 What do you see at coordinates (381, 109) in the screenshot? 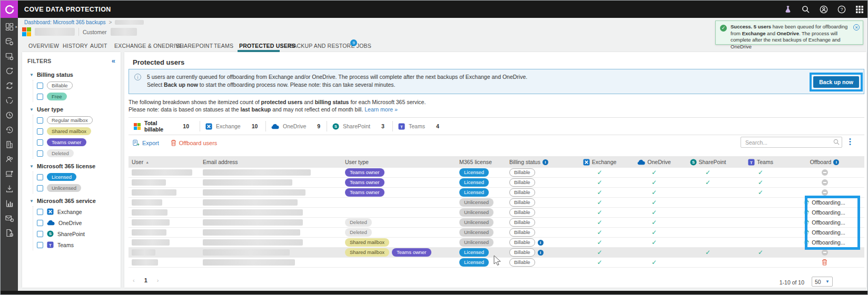
I see `learn-more-link: Learn more »` at bounding box center [381, 109].